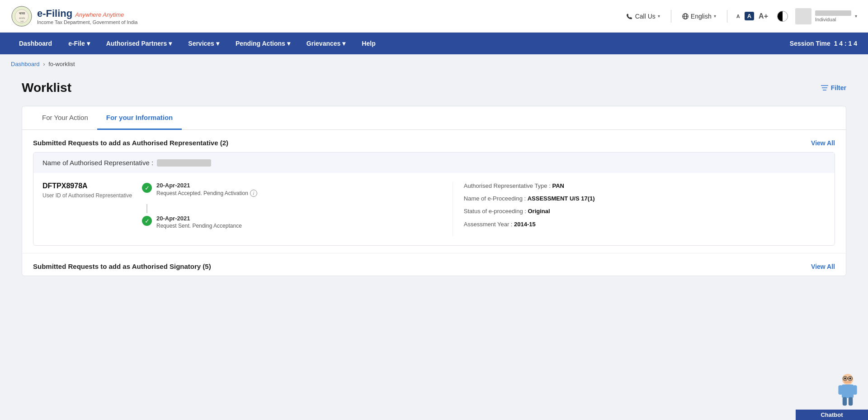  I want to click on rep-detail-year: Assessment Year : 2014-15, so click(645, 224).